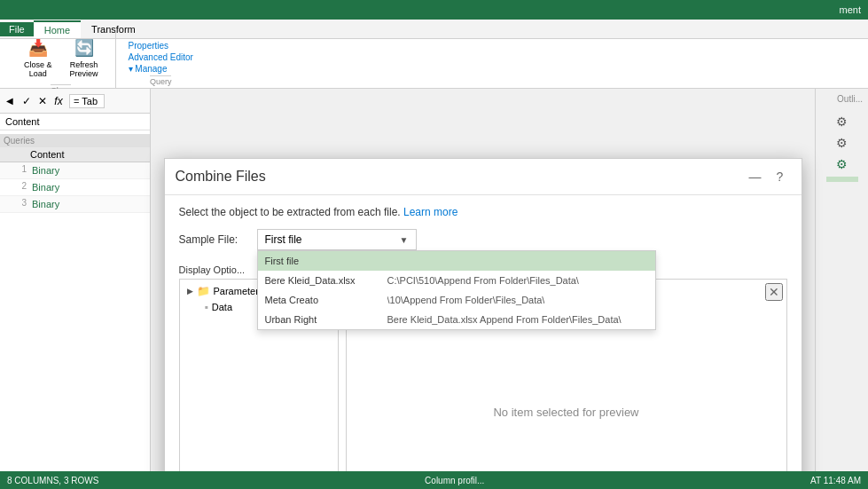  I want to click on row-value-3: Binary, so click(89, 204).